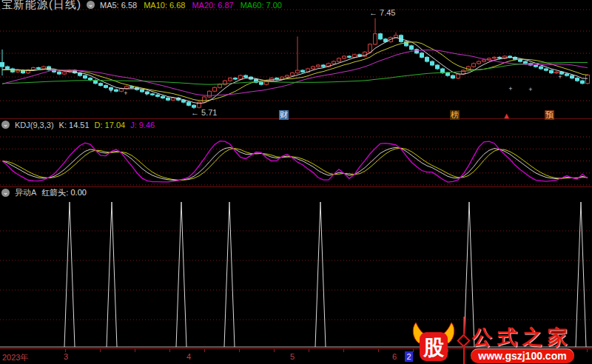 The height and width of the screenshot is (364, 592). Describe the element at coordinates (292, 357) in the screenshot. I see `axis-month-label: 5` at that location.